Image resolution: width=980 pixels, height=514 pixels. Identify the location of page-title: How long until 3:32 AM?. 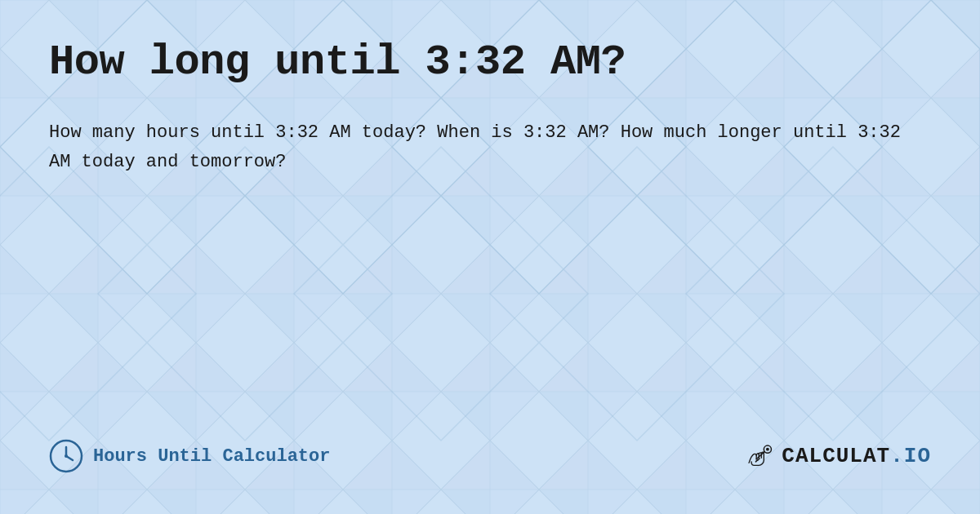
(490, 62).